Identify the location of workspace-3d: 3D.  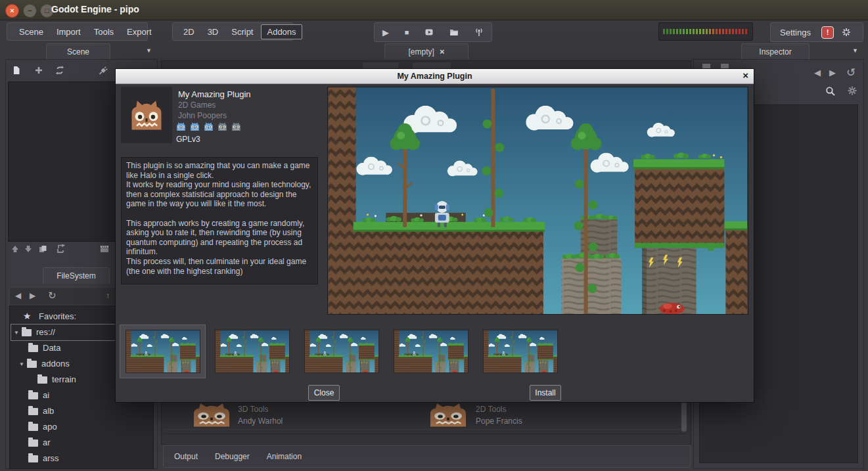
(213, 32).